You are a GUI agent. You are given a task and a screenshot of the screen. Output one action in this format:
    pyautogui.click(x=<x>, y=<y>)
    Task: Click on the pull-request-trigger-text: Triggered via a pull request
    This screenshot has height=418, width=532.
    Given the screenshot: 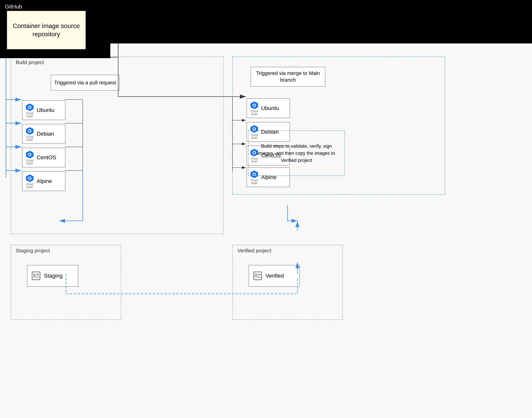 What is the action you would take?
    pyautogui.click(x=85, y=83)
    